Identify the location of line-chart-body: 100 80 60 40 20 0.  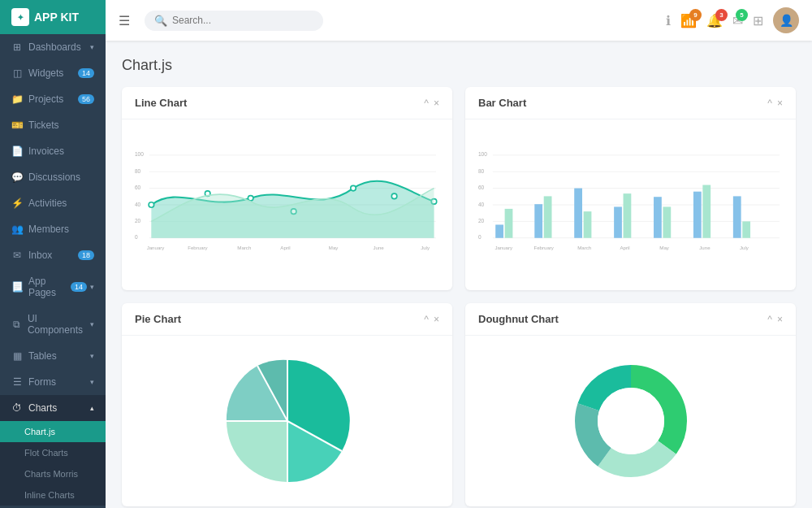
(287, 205).